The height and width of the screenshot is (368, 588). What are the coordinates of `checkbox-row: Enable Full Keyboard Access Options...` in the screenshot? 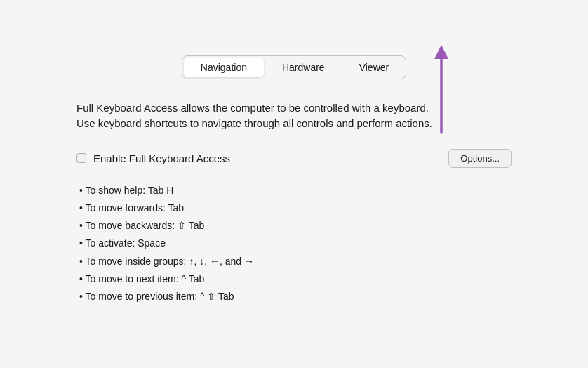 It's located at (294, 159).